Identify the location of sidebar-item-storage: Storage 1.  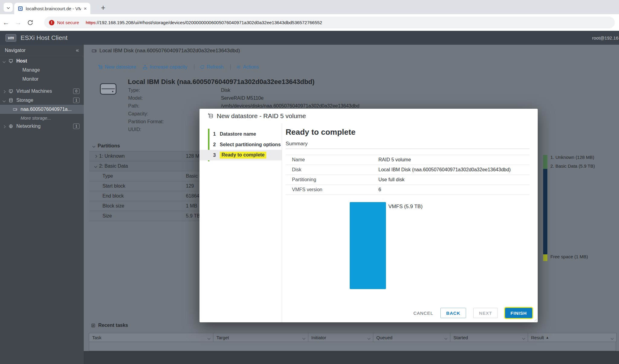
(42, 100).